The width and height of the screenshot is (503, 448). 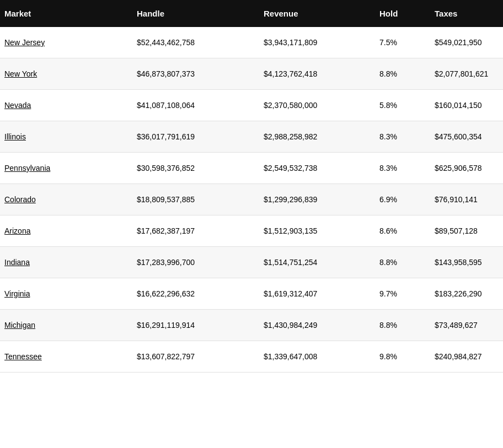 I want to click on cell-revenue: $1,514,751,254, so click(x=322, y=262).